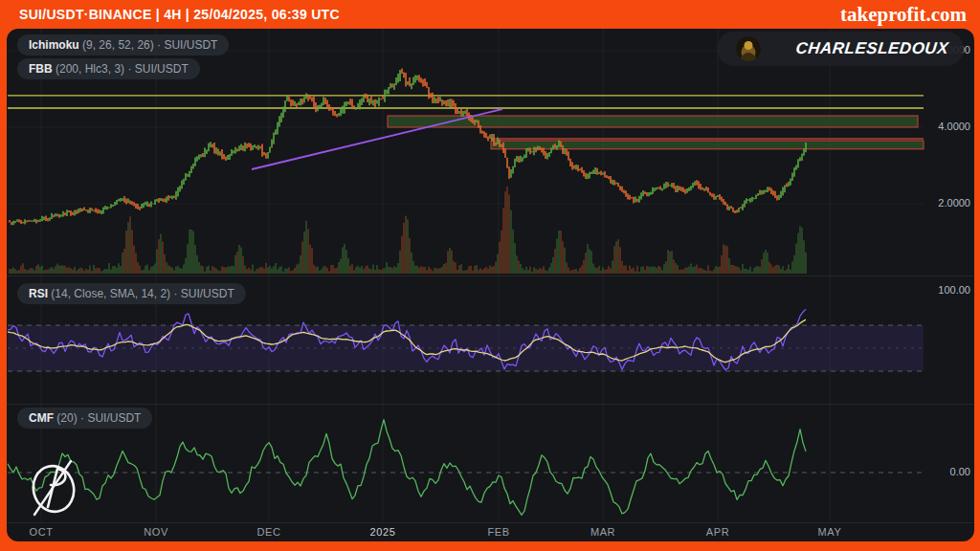 This screenshot has width=980, height=551. Describe the element at coordinates (156, 532) in the screenshot. I see `time-axis-label: NOV` at that location.